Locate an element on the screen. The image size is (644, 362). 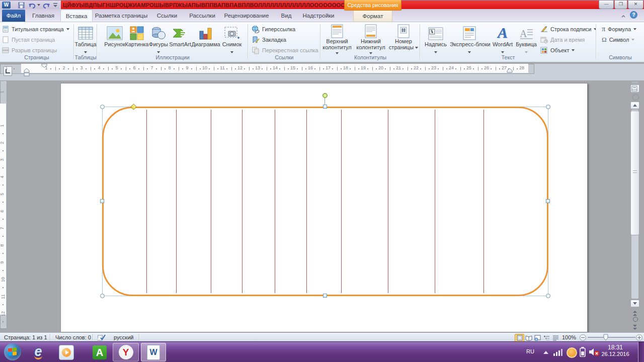
word-logo-icon: W is located at coordinates (6, 5).